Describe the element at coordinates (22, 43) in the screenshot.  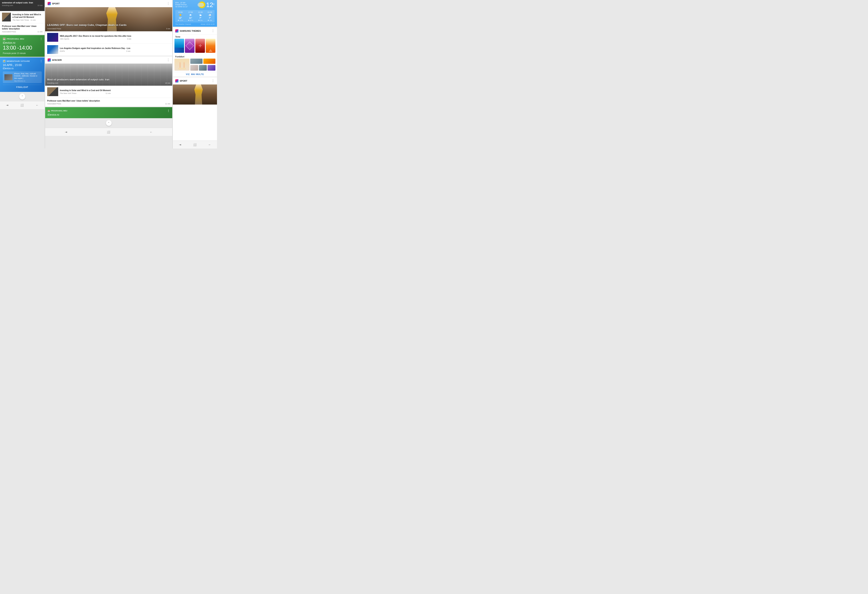
I see `schedule-app-name: iDevice.ro` at that location.